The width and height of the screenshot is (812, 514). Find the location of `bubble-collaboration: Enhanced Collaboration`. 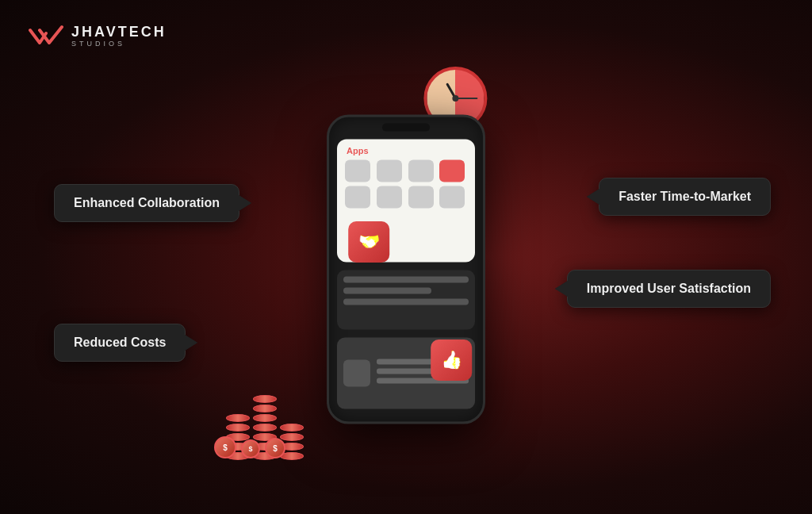

bubble-collaboration: Enhanced Collaboration is located at coordinates (147, 203).